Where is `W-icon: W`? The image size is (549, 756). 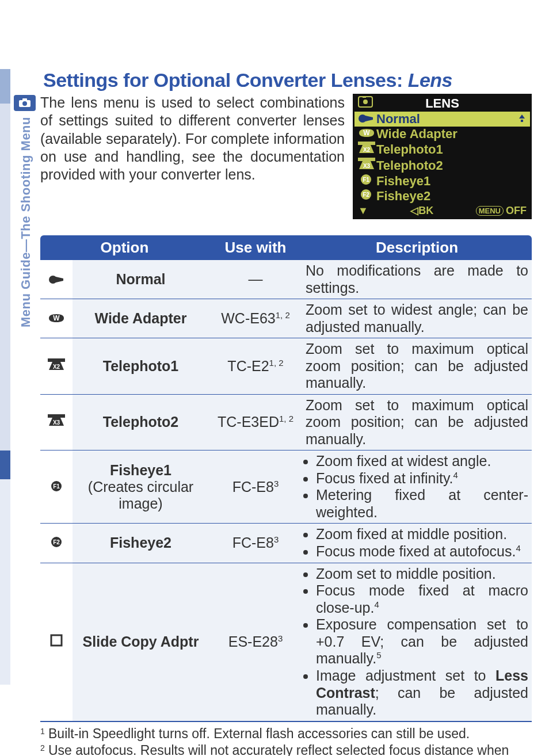
W-icon: W is located at coordinates (366, 134).